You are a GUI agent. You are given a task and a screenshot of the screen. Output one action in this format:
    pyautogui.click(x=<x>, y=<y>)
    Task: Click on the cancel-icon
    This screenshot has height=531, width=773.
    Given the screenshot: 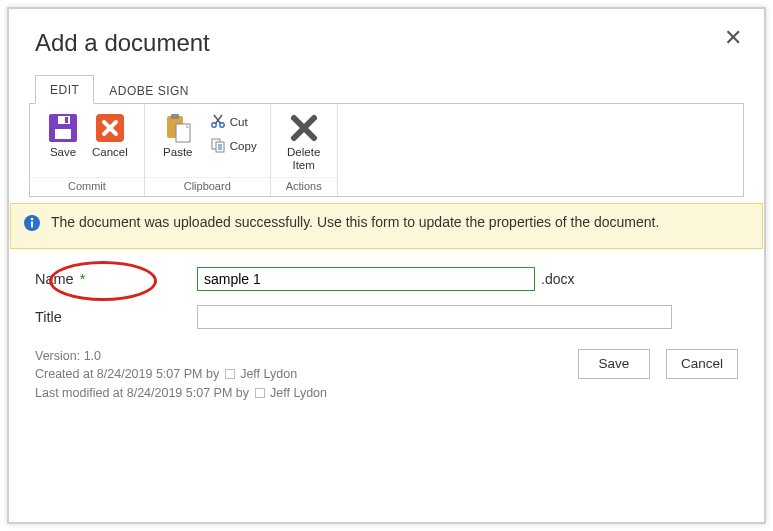 What is the action you would take?
    pyautogui.click(x=110, y=128)
    